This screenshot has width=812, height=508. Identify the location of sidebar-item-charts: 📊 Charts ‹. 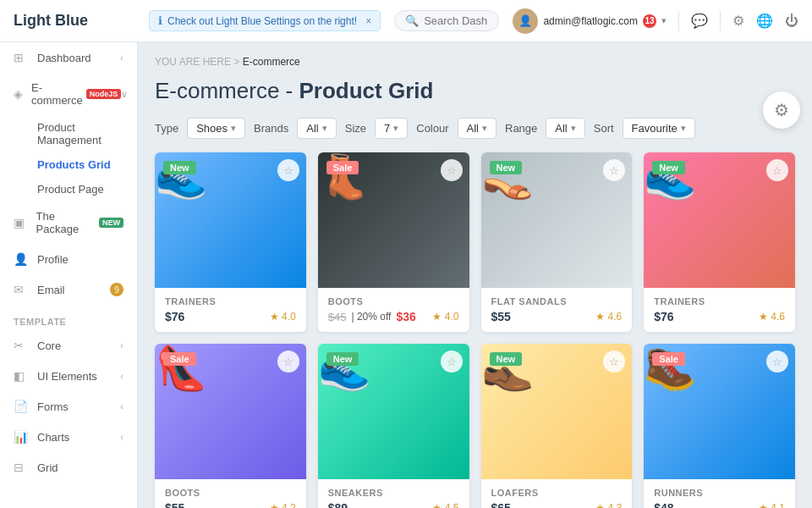
(69, 437).